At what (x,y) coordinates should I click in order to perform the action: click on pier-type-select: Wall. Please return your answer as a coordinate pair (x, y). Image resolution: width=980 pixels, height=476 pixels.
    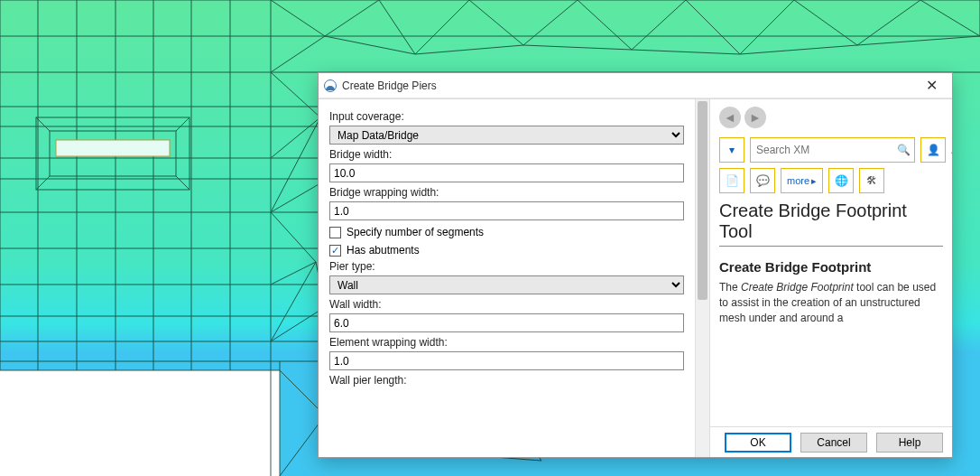
    Looking at the image, I should click on (507, 285).